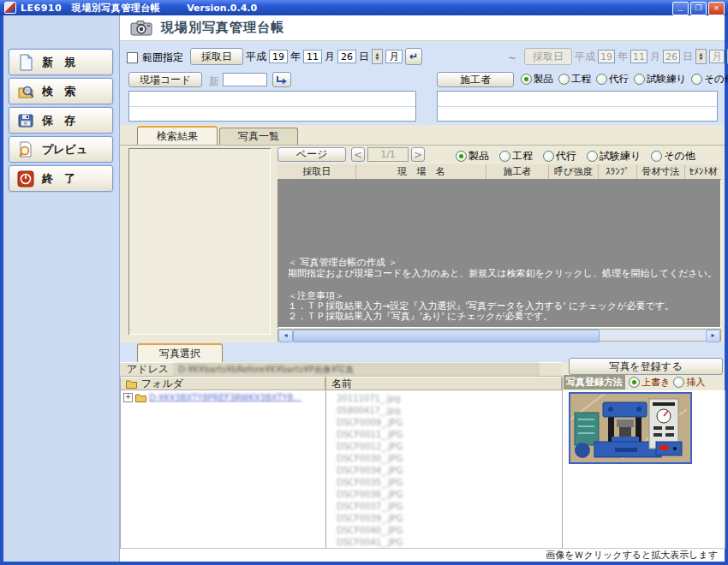 The image size is (728, 565). I want to click on register-photo-button: 写真を登録する, so click(646, 366).